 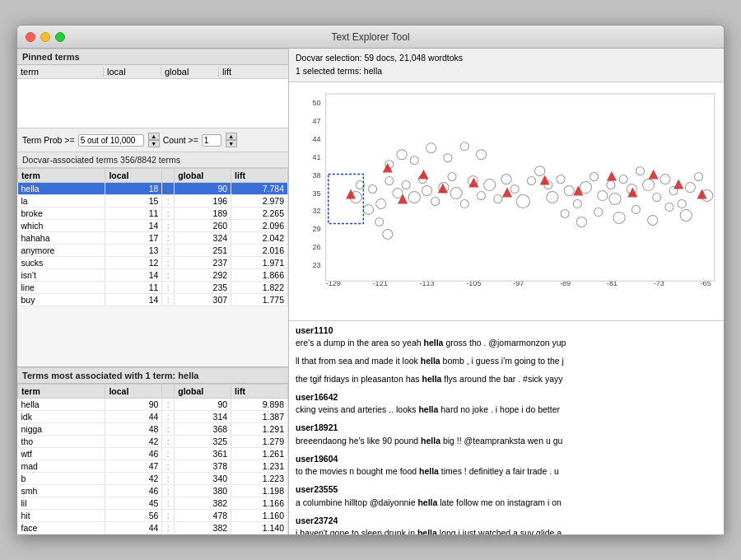 What do you see at coordinates (153, 441) in the screenshot?
I see `table-row: tho 42 : 325 1.279` at bounding box center [153, 441].